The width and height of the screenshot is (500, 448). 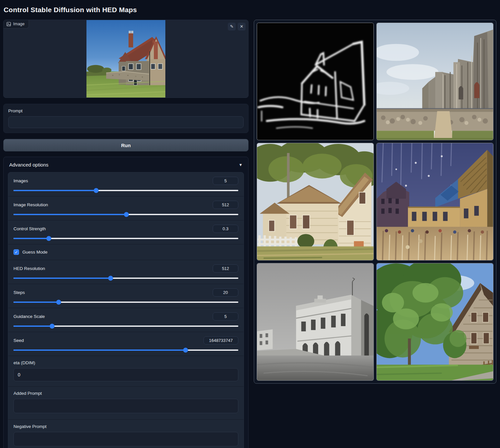 I want to click on slider-row-guidance-scale: Guidance Scale 5, so click(x=126, y=320).